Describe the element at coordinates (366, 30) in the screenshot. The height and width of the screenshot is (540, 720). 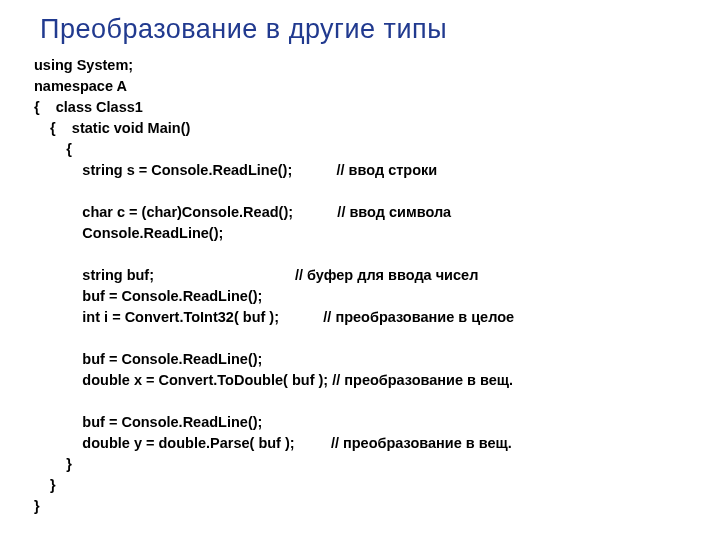
I see `page-title: Преобразование в другие типы` at that location.